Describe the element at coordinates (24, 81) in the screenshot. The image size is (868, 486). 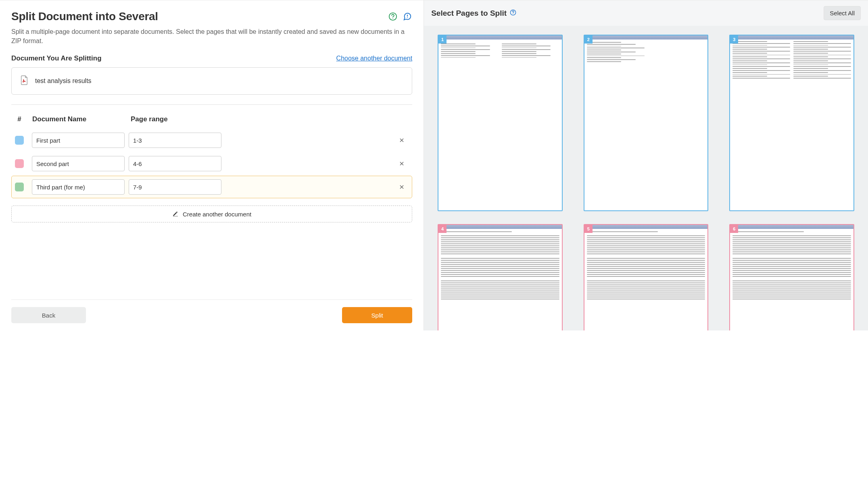
I see `pdf-icon` at that location.